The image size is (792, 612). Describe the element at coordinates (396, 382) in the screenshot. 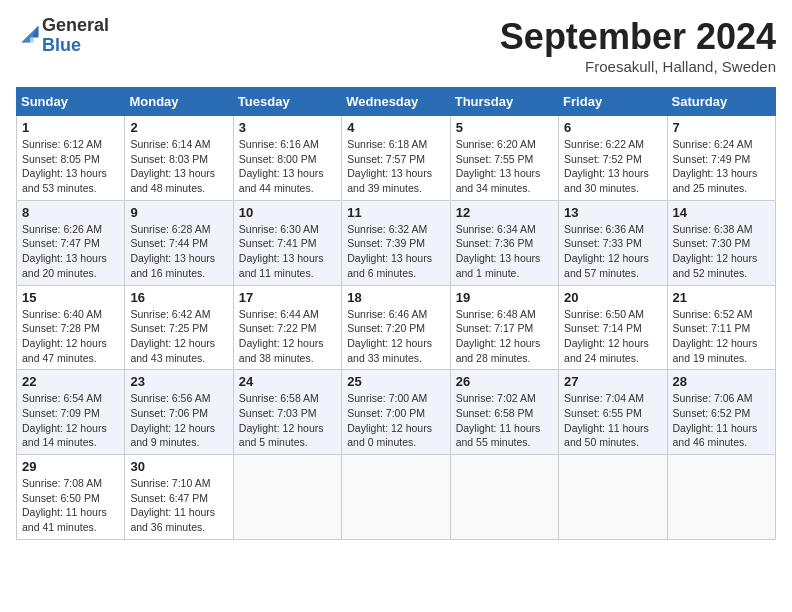

I see `day-number: 25` at that location.